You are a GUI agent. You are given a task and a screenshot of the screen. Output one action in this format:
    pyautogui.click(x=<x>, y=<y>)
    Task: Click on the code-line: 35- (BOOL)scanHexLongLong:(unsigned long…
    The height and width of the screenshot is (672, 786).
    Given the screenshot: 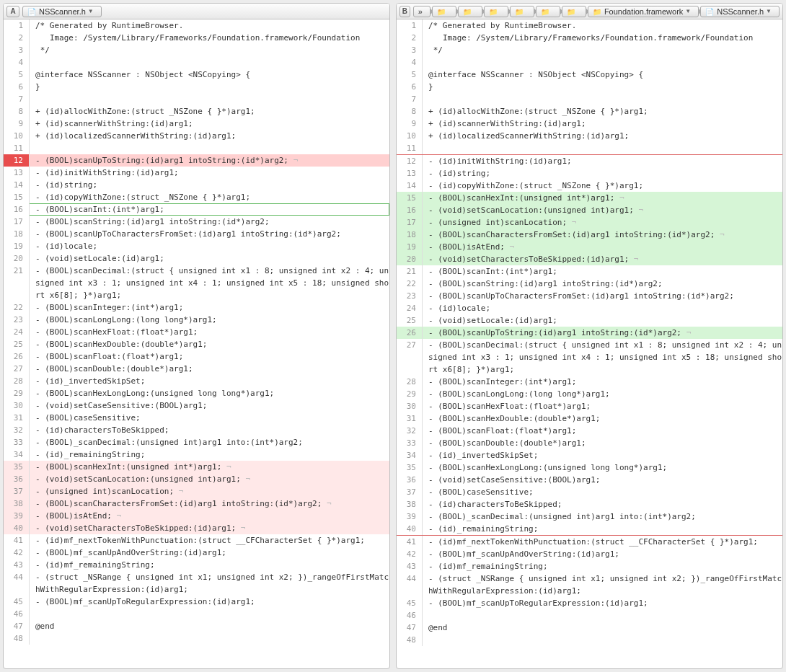 What is the action you would take?
    pyautogui.click(x=590, y=467)
    